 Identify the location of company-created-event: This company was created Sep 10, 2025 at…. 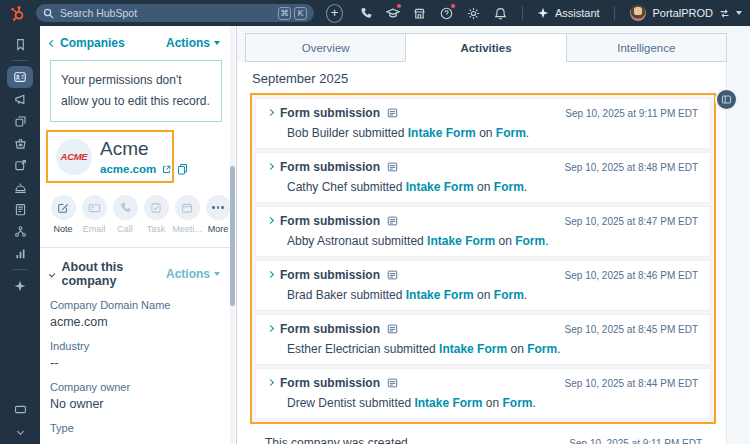
(482, 434).